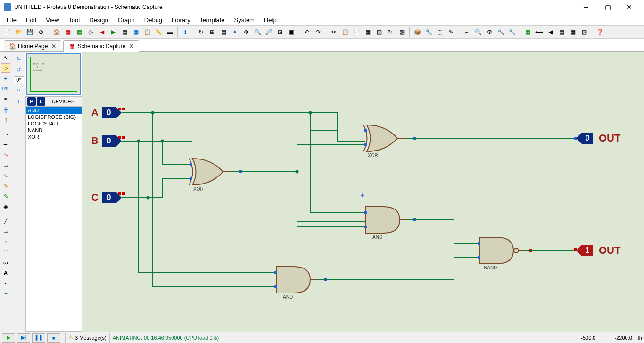 The height and width of the screenshot is (343, 644). Describe the element at coordinates (6, 242) in the screenshot. I see `circle-2d: ○` at that location.